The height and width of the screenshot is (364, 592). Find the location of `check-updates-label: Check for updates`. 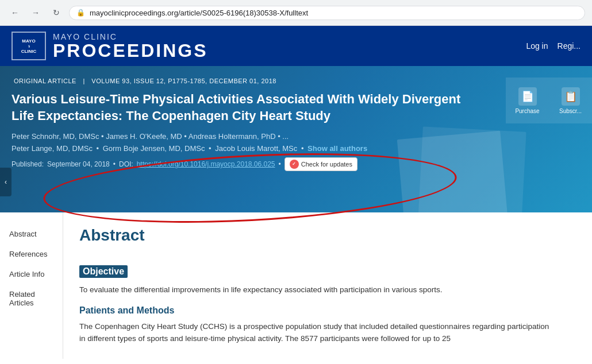

check-updates-label: Check for updates is located at coordinates (326, 164).